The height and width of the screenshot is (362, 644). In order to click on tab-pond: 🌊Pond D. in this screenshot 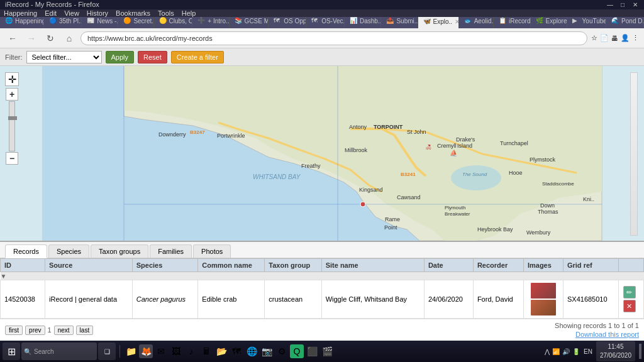, I will do `click(625, 23)`.